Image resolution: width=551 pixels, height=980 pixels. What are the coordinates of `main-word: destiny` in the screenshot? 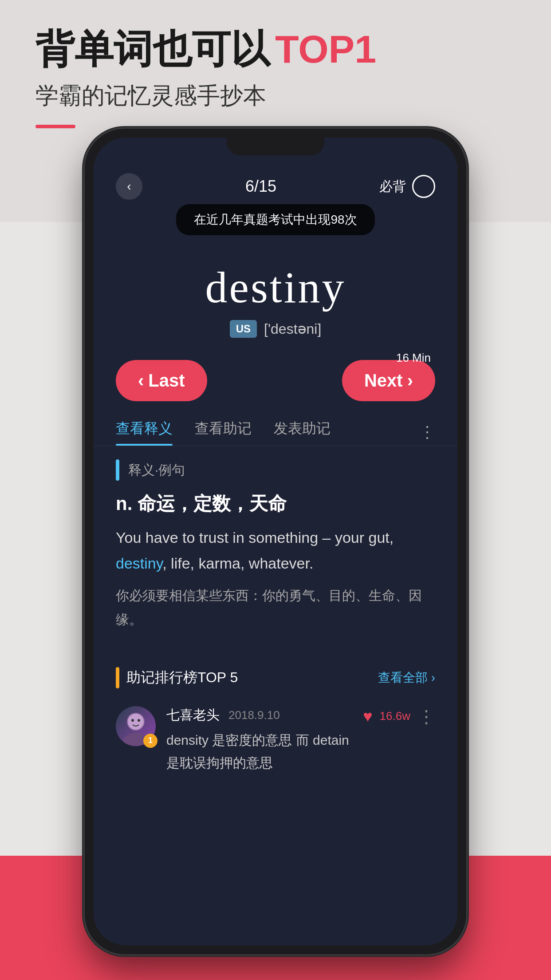 It's located at (276, 288).